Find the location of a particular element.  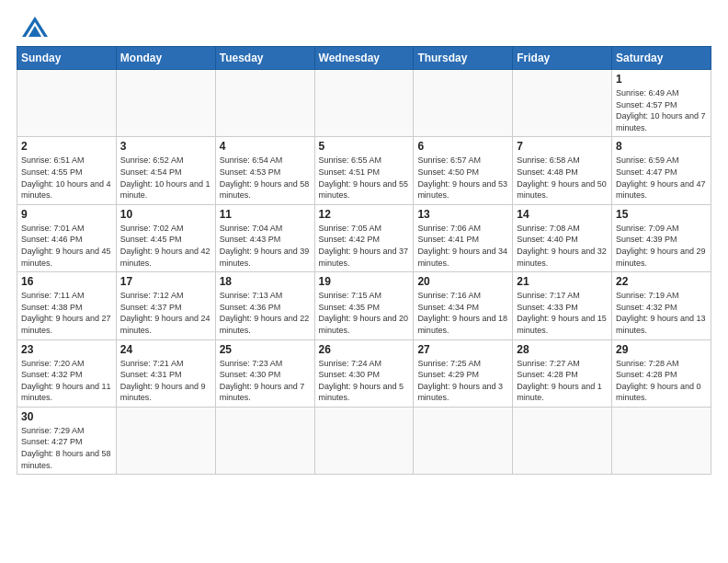

calendar-week-6: 30Sunrise: 7:29 AM Sunset: 4:27 PM Dayli… is located at coordinates (364, 440).